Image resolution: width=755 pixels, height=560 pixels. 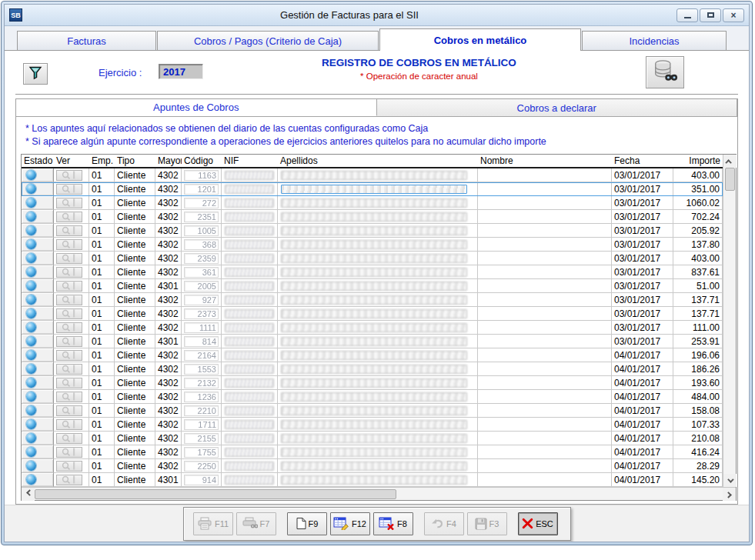 I want to click on table-row: 01 Cliente 4302 1236 04/01/2017 484.00, so click(x=372, y=397).